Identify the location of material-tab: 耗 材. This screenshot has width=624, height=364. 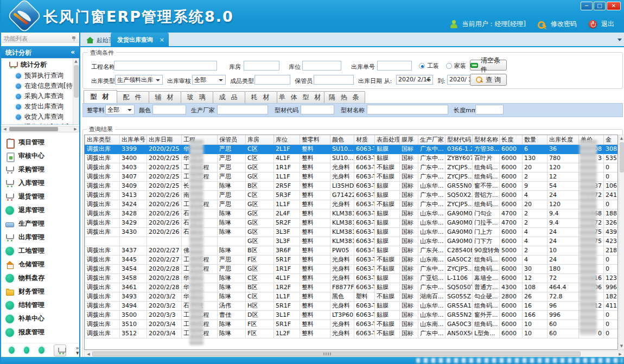
(261, 97).